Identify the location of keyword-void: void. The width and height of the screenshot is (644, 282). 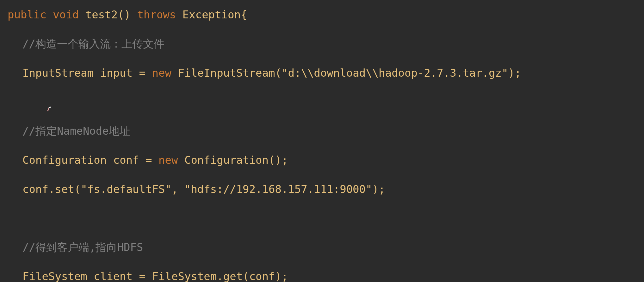
(66, 15).